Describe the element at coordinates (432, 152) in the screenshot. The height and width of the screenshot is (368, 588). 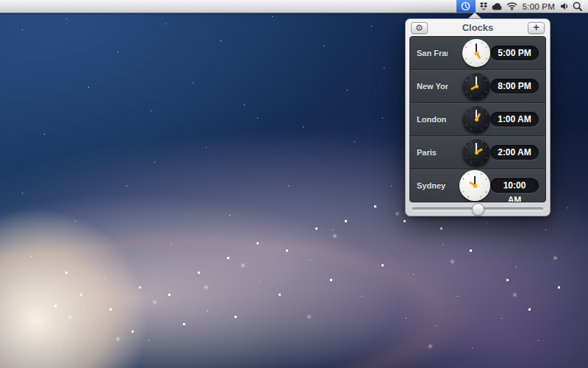
I see `city-label: Paris` at that location.